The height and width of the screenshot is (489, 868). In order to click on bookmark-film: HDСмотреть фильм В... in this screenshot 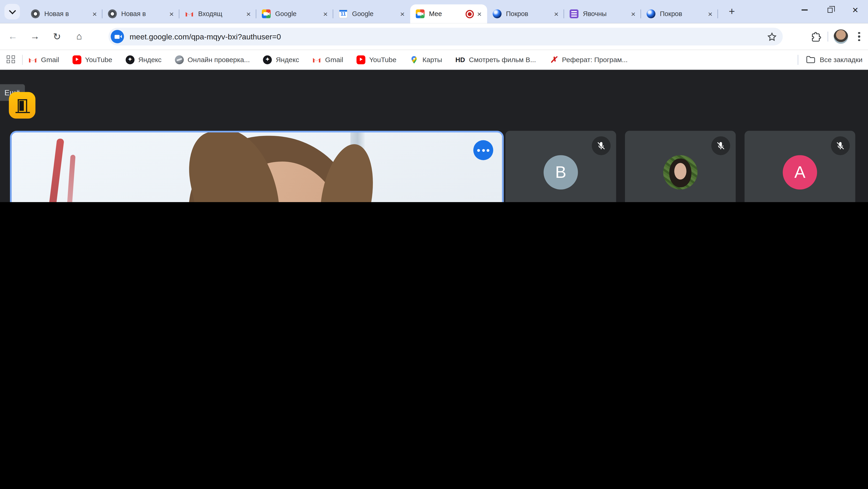, I will do `click(496, 60)`.